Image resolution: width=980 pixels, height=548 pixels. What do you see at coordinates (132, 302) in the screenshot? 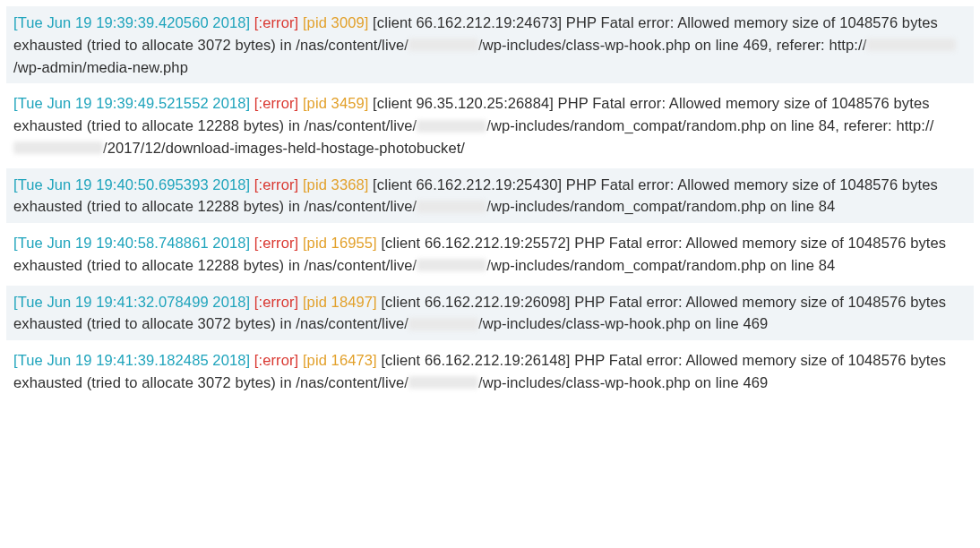
I see `log-timestamp: [Tue Jun 19 19:41:32.078499 2018]` at bounding box center [132, 302].